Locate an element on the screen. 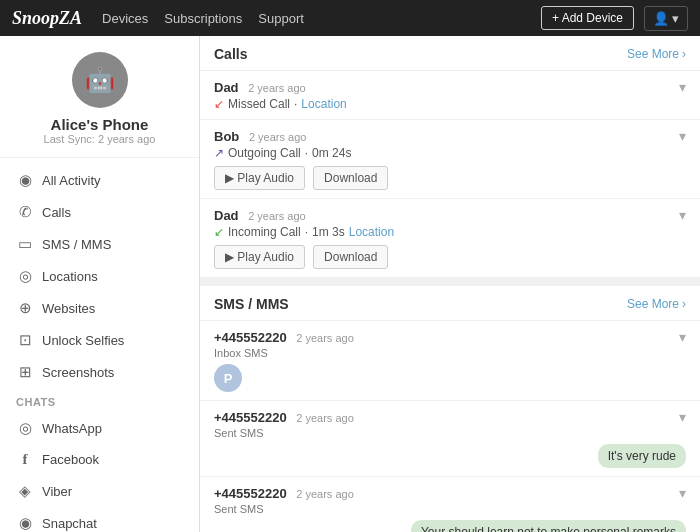  calls-section-title: Calls is located at coordinates (230, 54).